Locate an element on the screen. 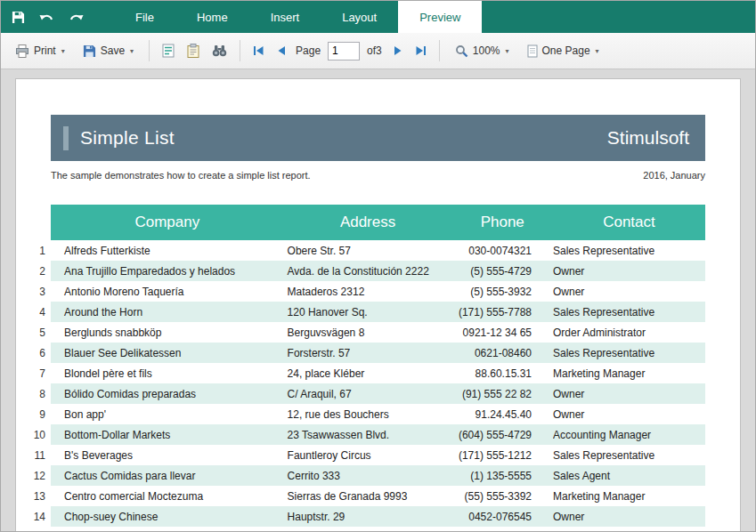 This screenshot has width=756, height=532. bookmarks-button is located at coordinates (168, 51).